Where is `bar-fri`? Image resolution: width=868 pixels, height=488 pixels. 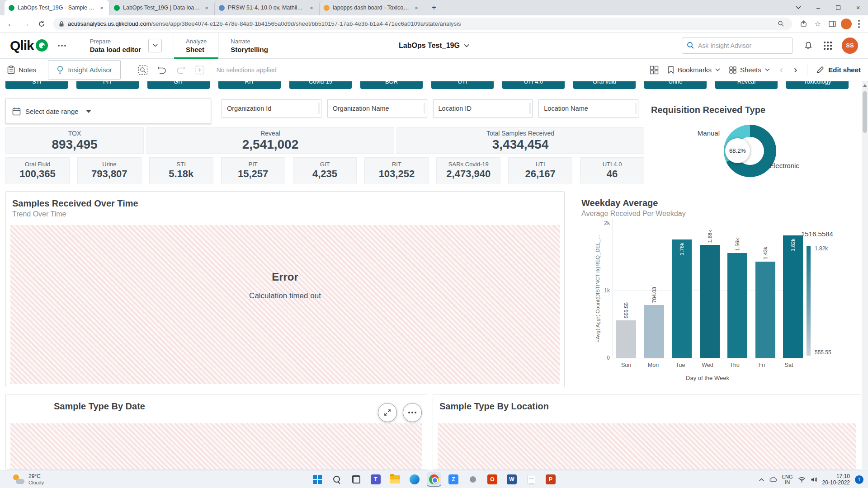
bar-fri is located at coordinates (765, 310).